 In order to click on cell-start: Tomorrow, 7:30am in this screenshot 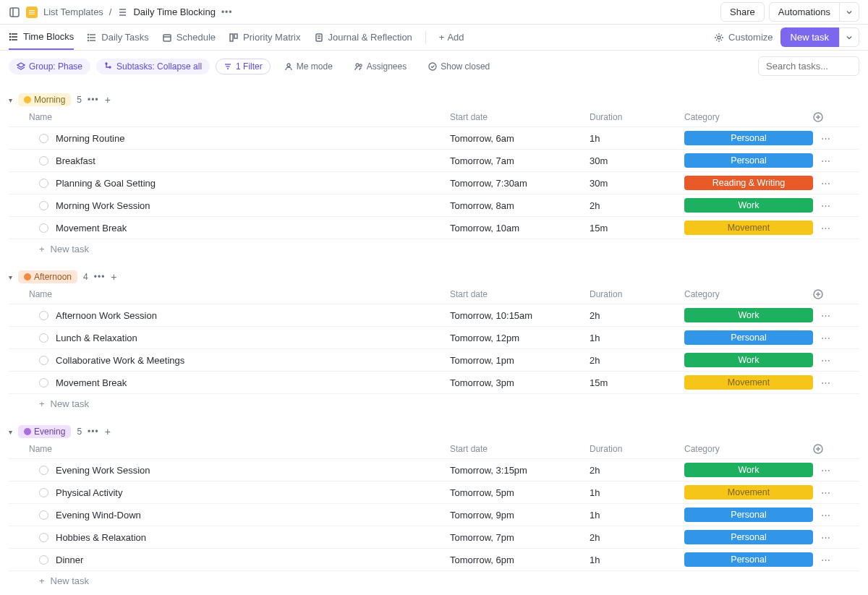, I will do `click(519, 184)`.